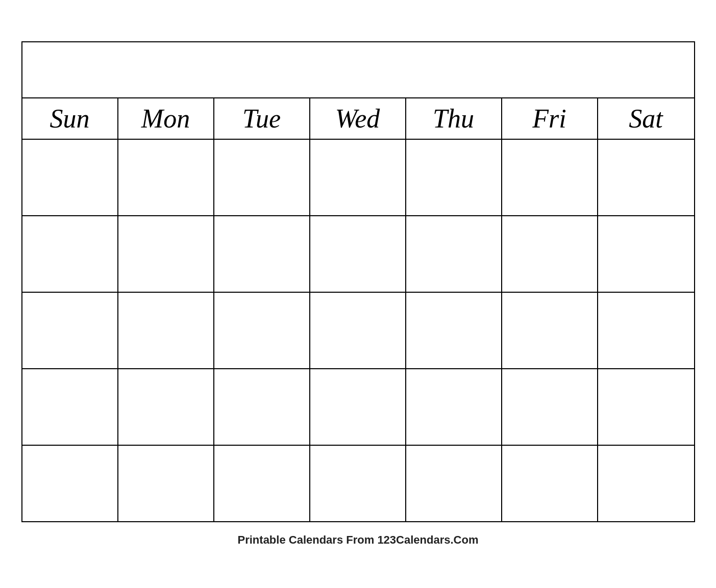 The width and height of the screenshot is (716, 588). I want to click on footer-regular: Printable Calendars From, so click(308, 540).